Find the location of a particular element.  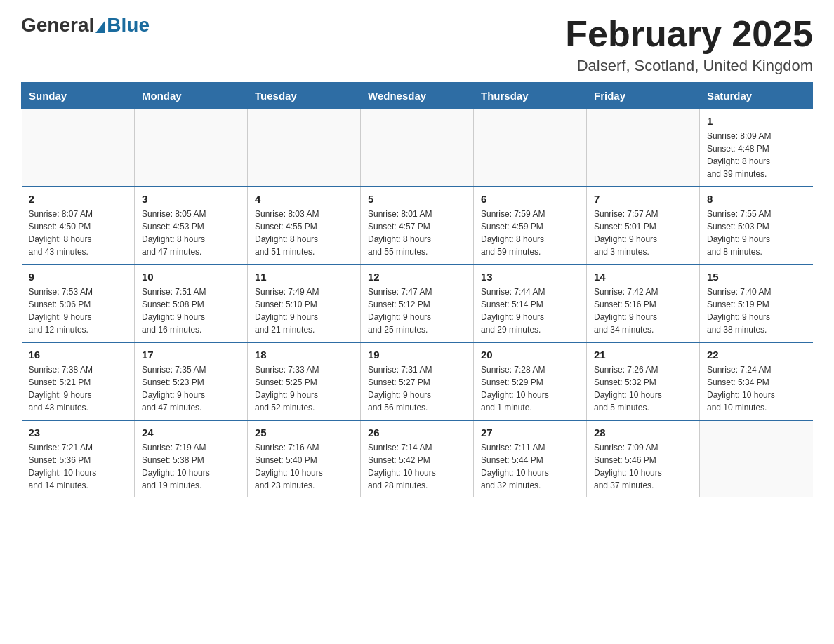

calendar-week-row: 23Sunrise: 7:21 AM Sunset: 5:36 PM Dayli… is located at coordinates (417, 459).